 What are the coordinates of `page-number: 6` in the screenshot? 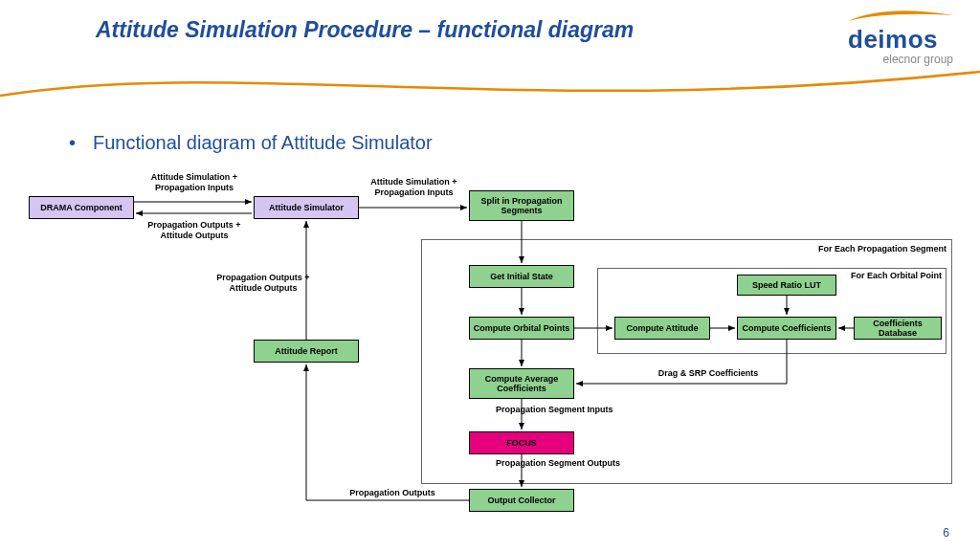 It's located at (946, 533).